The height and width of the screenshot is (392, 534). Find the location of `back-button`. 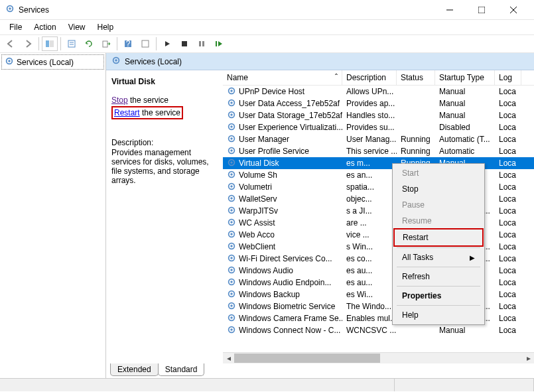

back-button is located at coordinates (11, 44).